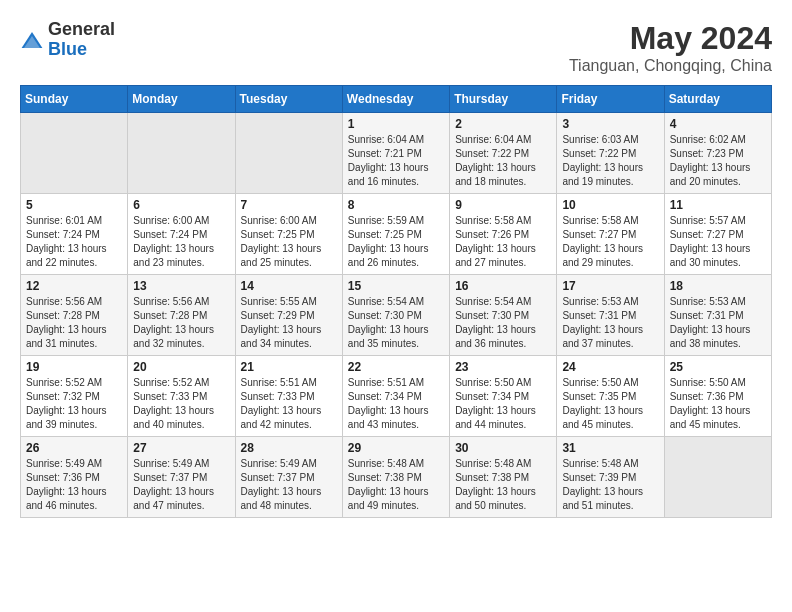 The width and height of the screenshot is (792, 612). I want to click on day-number: 31, so click(610, 448).